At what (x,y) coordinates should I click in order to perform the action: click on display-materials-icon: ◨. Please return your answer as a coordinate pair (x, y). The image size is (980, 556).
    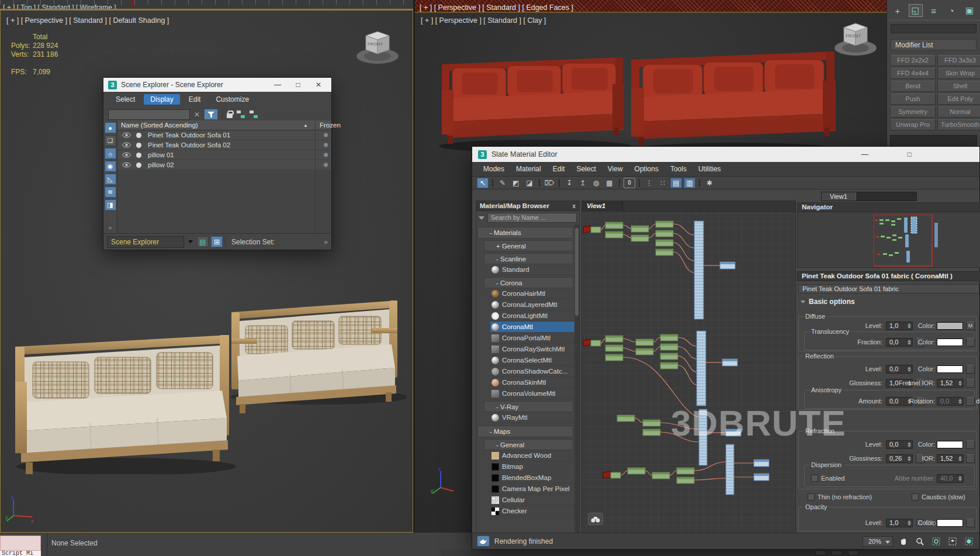
    Looking at the image, I should click on (110, 205).